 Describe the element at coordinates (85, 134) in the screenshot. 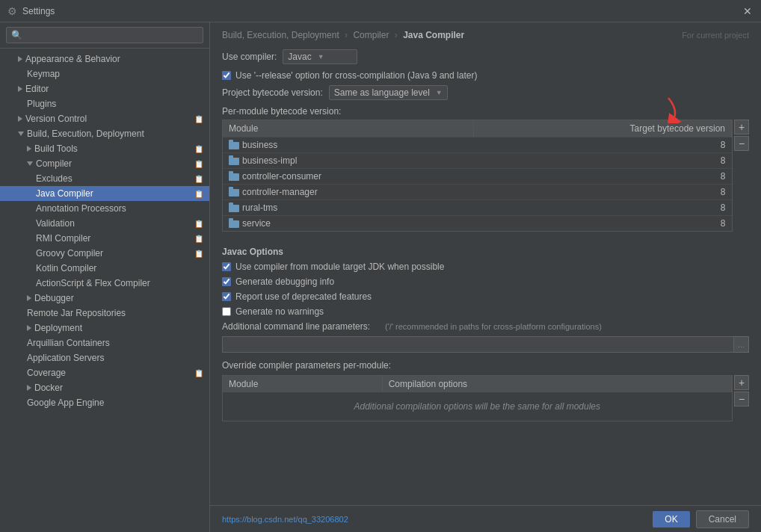

I see `sidebar-item-label: Build, Execution, Deployment` at that location.